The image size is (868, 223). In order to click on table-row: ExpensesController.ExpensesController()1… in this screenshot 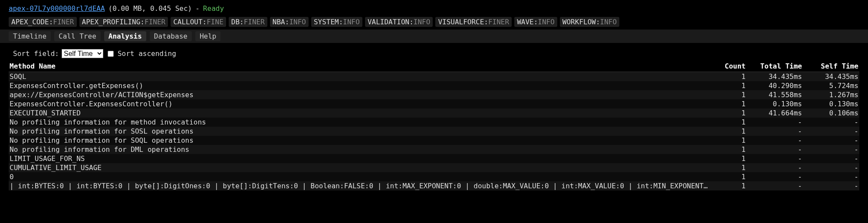, I will do `click(434, 104)`.